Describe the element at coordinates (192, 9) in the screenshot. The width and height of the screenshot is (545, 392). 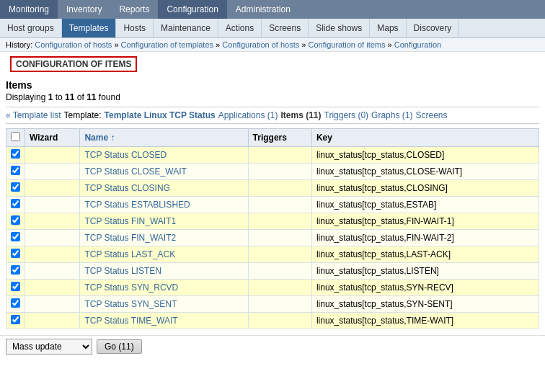
I see `nav-configuration: Configuration` at that location.